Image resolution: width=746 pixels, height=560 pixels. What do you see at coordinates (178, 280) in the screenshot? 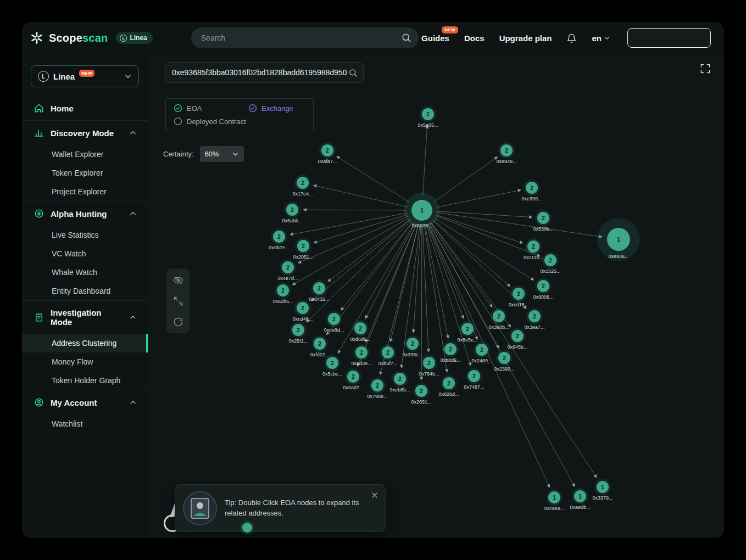
I see `hide-labels-button` at bounding box center [178, 280].